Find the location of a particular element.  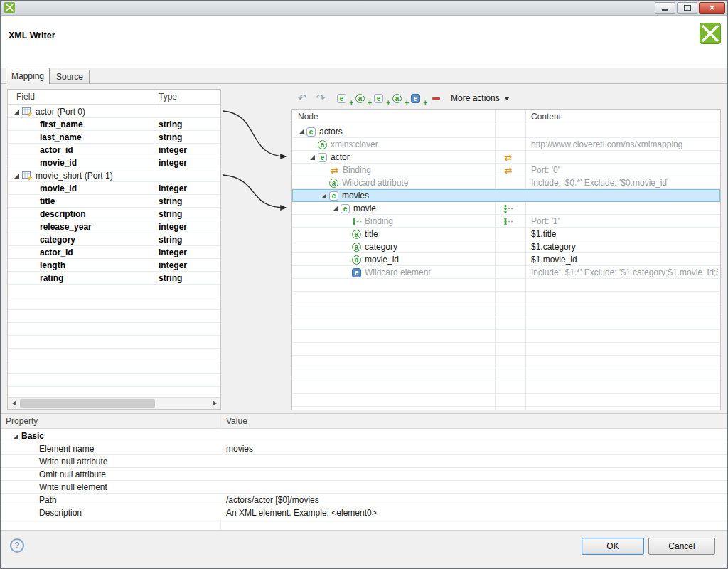

undo-button: ↶ is located at coordinates (302, 98).